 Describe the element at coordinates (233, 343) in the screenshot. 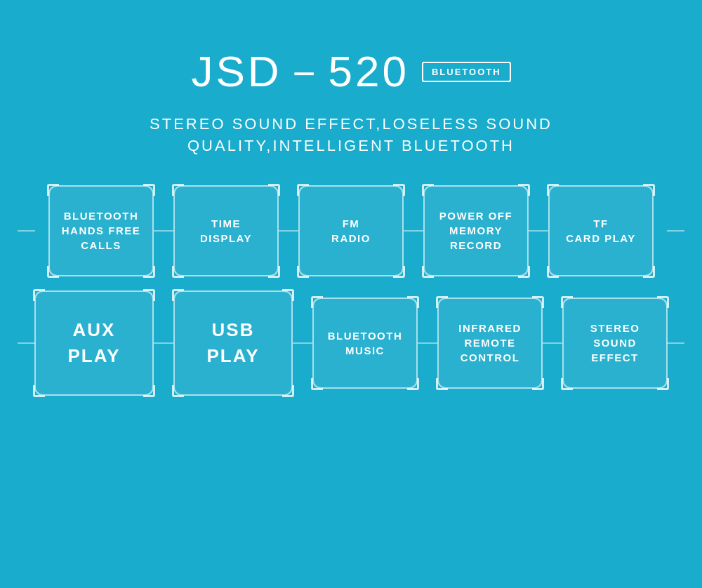

I see `feature-box-usb-play: USBPLAY` at that location.